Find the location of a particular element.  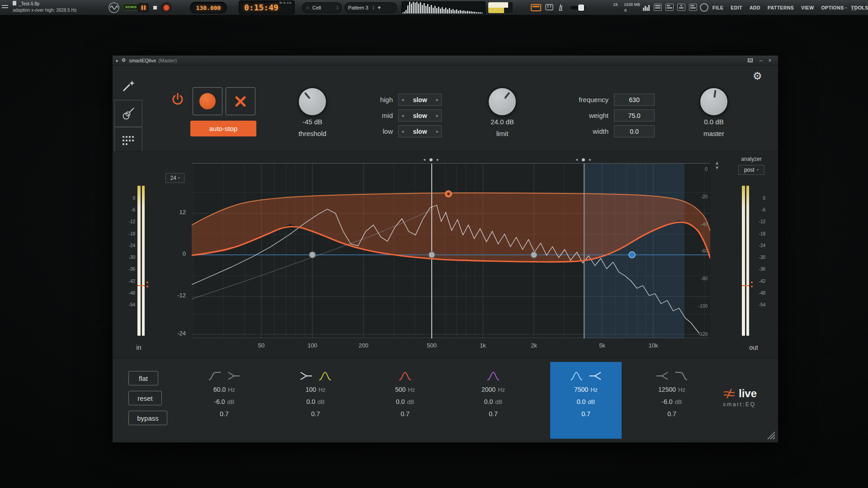

plugin-titlebar: ▸ ⚙ smartEQlive (Master) – × is located at coordinates (445, 61).